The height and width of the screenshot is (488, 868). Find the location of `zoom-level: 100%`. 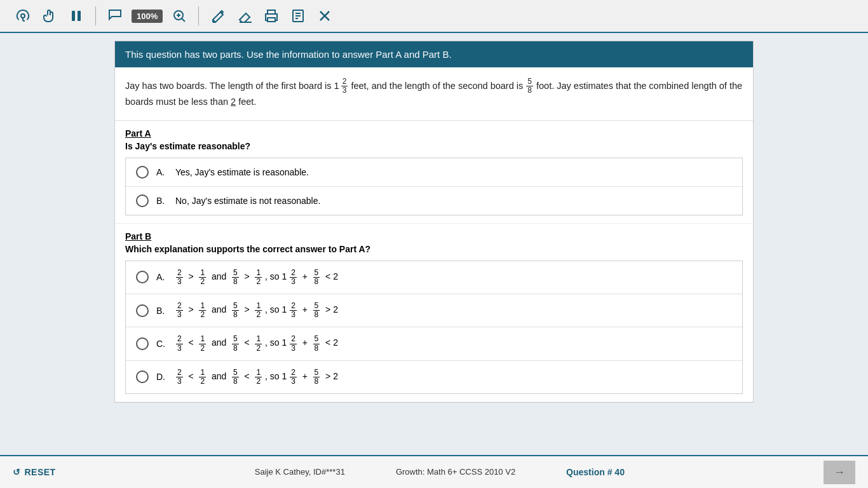

zoom-level: 100% is located at coordinates (147, 17).